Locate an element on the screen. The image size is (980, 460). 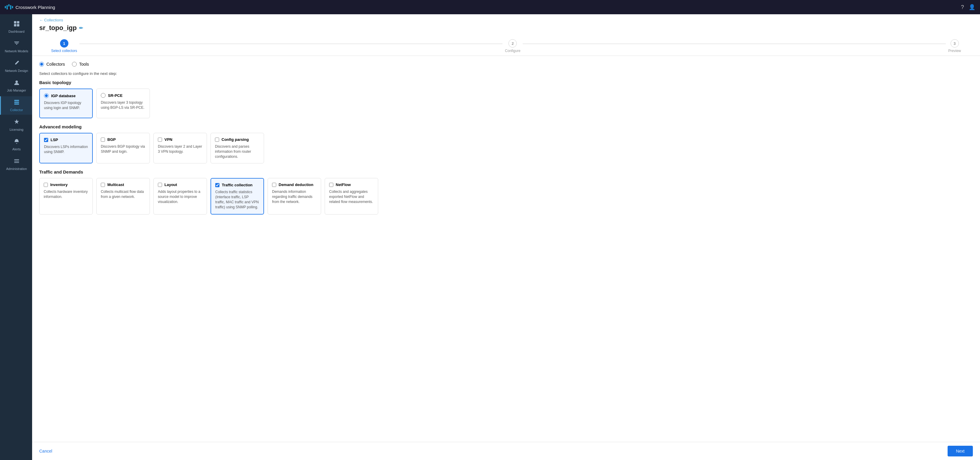
traffic-collection-label: Traffic collection is located at coordinates (237, 185).